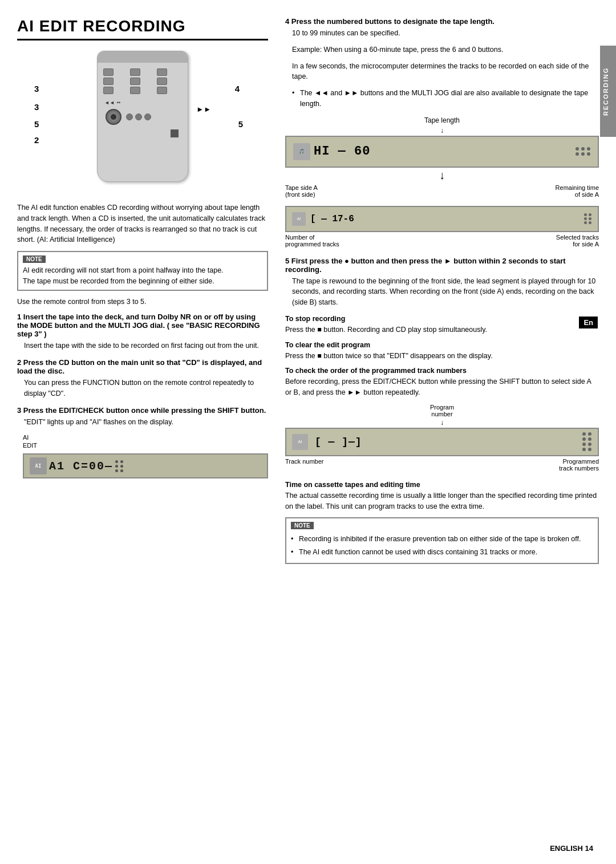 This screenshot has width=616, height=864. Describe the element at coordinates (442, 22) in the screenshot. I see `step4-title: 4 Press the numbered buttons to designat…` at that location.